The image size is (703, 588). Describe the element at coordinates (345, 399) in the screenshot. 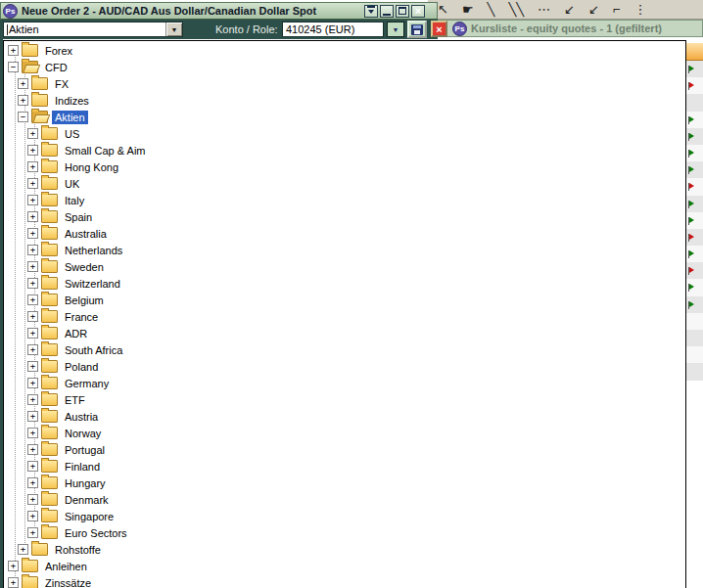

I see `tree-item: +ETF` at that location.